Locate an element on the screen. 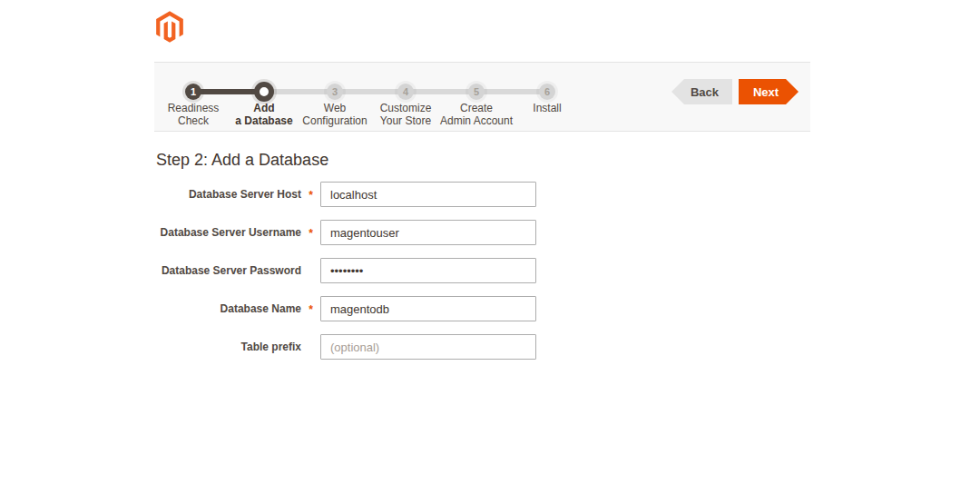 This screenshot has width=980, height=484. table-prefix-label: Table prefix is located at coordinates (228, 347).